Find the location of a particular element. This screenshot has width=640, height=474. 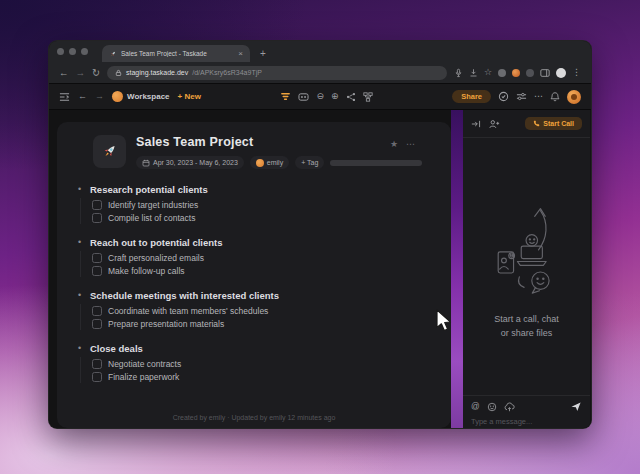

address-bar: staging.taskade.dev/d/APKsry6sR34a9TjP is located at coordinates (277, 73).